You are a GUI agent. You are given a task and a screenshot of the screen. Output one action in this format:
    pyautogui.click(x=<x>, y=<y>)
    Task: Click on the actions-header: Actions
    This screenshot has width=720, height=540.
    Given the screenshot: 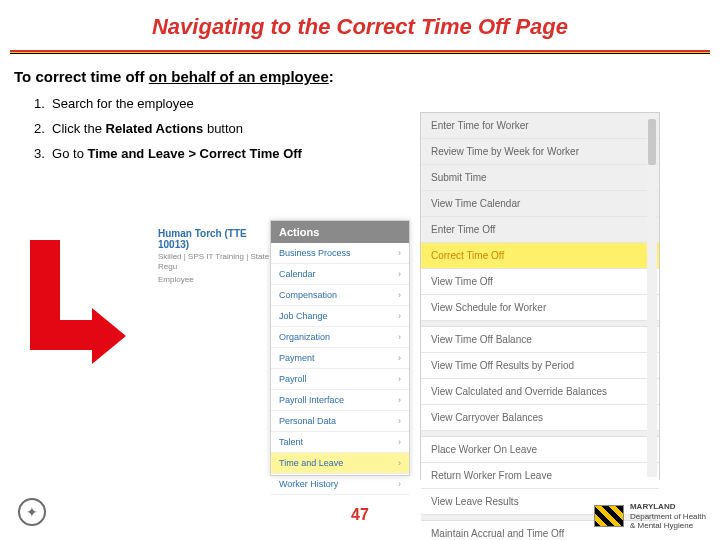 What is the action you would take?
    pyautogui.click(x=340, y=232)
    